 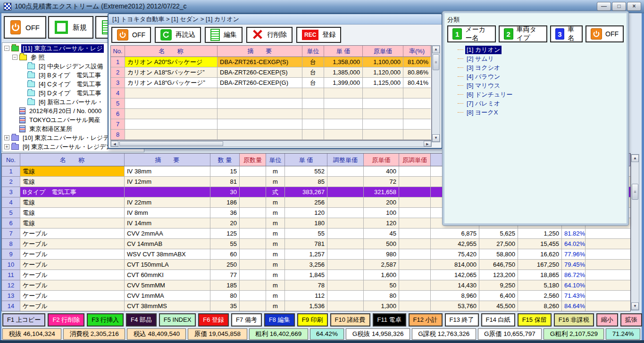 I want to click on dialog-table-row: 8, so click(x=271, y=135).